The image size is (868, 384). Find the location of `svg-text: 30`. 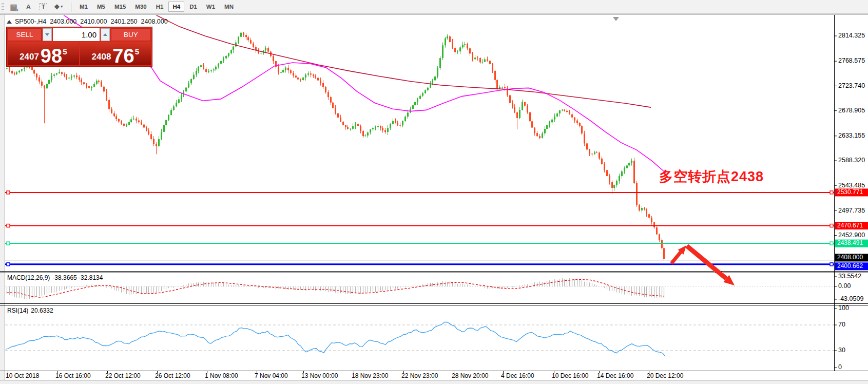

svg-text: 30 is located at coordinates (842, 350).